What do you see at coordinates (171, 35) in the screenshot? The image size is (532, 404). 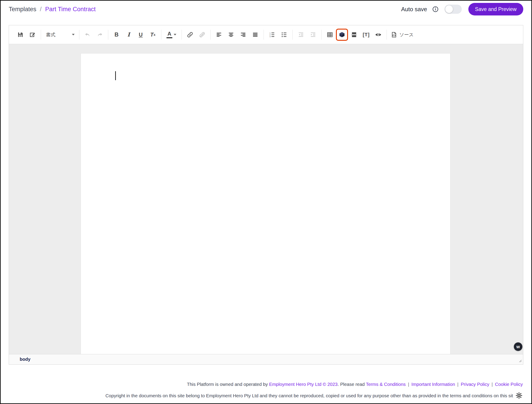 I see `text-color-button: A` at bounding box center [171, 35].